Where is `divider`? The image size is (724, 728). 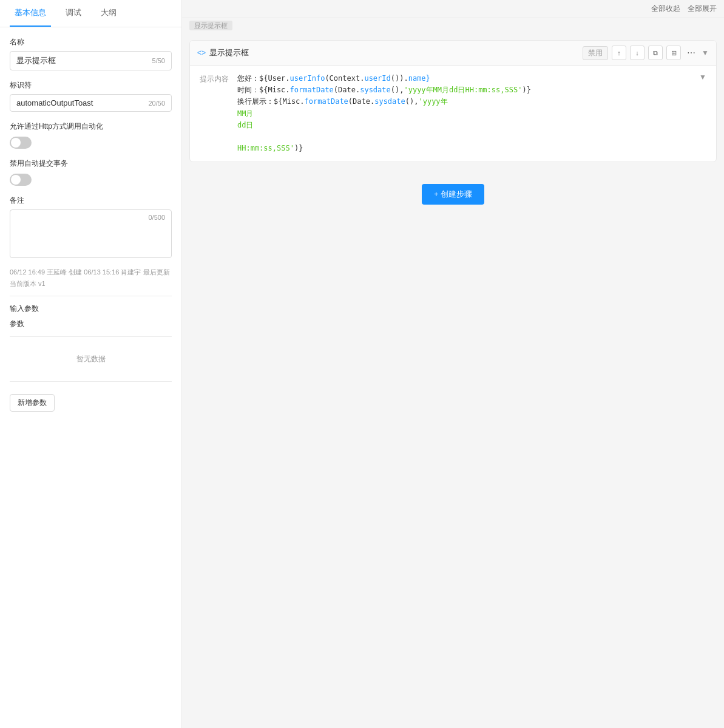 divider is located at coordinates (91, 296).